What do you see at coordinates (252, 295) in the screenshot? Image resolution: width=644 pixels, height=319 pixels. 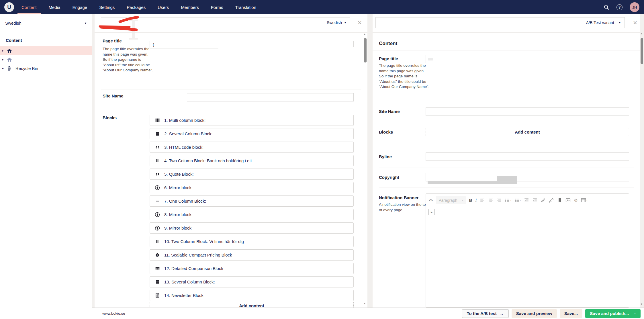 I see `block-item: 14. Newsletter Block` at bounding box center [252, 295].